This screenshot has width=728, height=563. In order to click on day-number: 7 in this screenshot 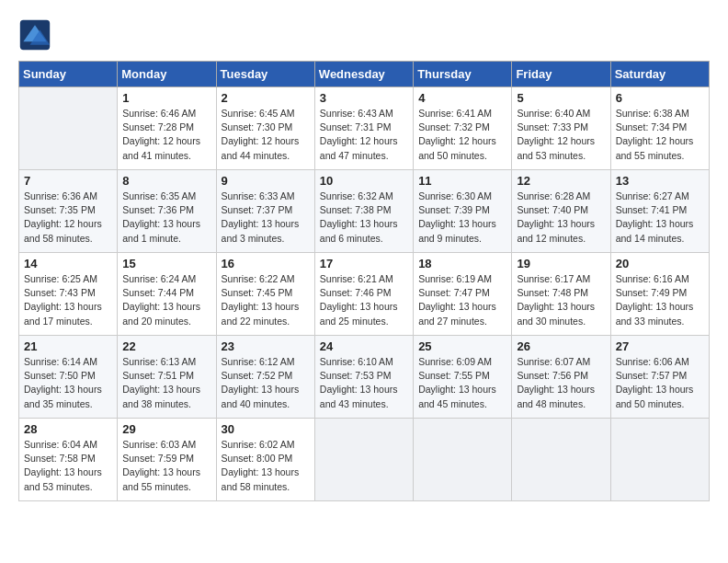, I will do `click(68, 180)`.